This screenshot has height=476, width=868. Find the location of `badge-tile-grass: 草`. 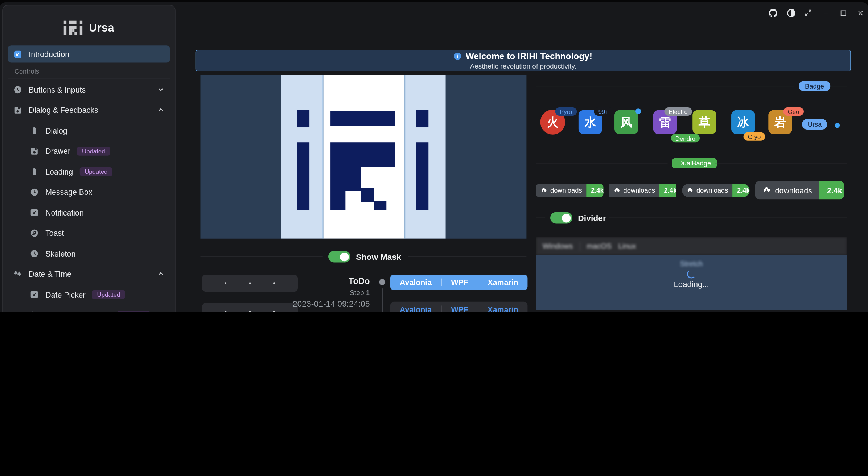

badge-tile-grass: 草 is located at coordinates (704, 122).